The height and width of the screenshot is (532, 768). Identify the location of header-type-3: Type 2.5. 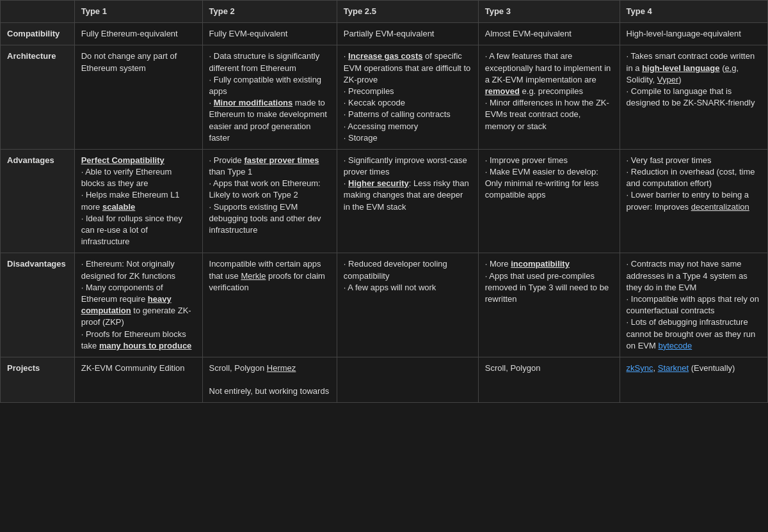
(407, 12).